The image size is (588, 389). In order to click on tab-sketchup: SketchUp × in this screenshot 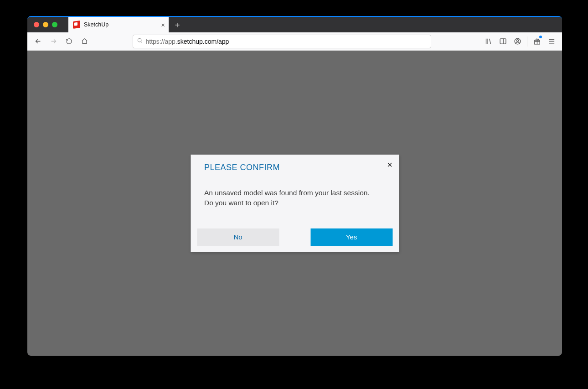, I will do `click(119, 25)`.